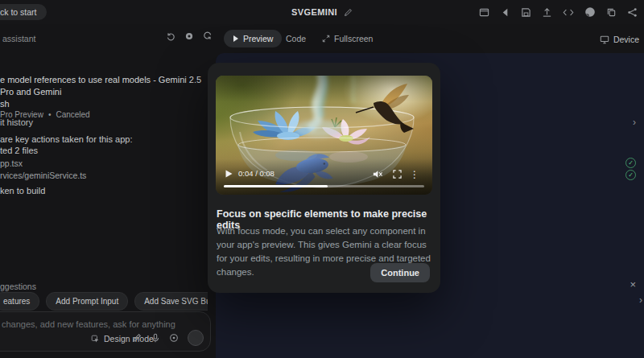 This screenshot has height=358, width=644. Describe the element at coordinates (171, 301) in the screenshot. I see `suggestion-chip: Add Save SVG Button` at that location.